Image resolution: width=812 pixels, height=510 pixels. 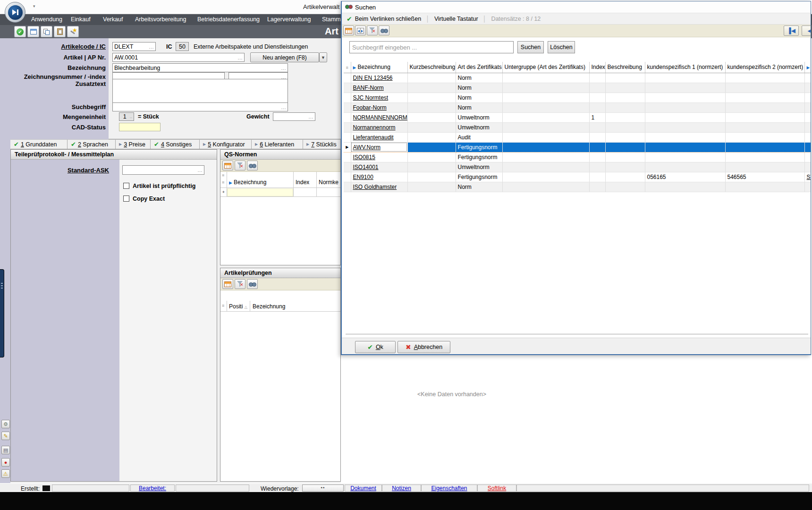 I want to click on menu-item-stamm: Stamm, so click(x=331, y=19).